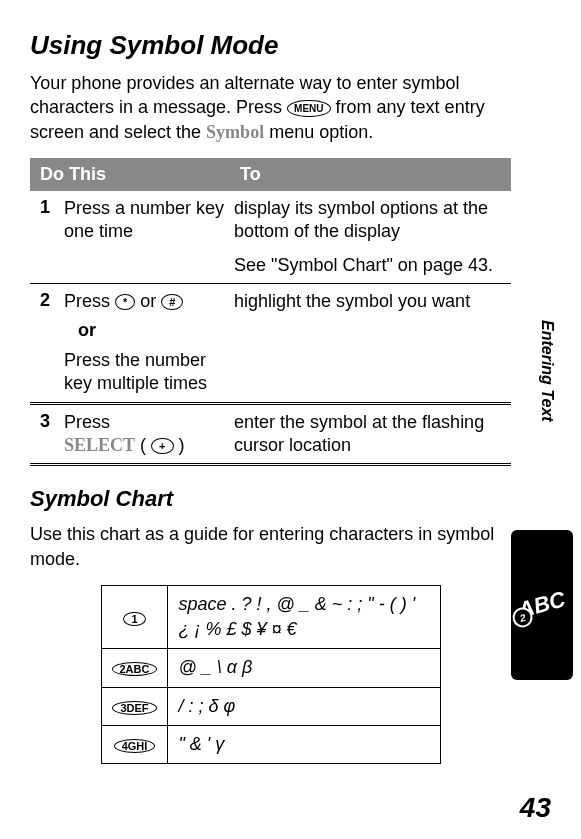 Image resolution: width=581 pixels, height=839 pixels. What do you see at coordinates (321, 132) in the screenshot?
I see `intro-text-3: menu option.` at bounding box center [321, 132].